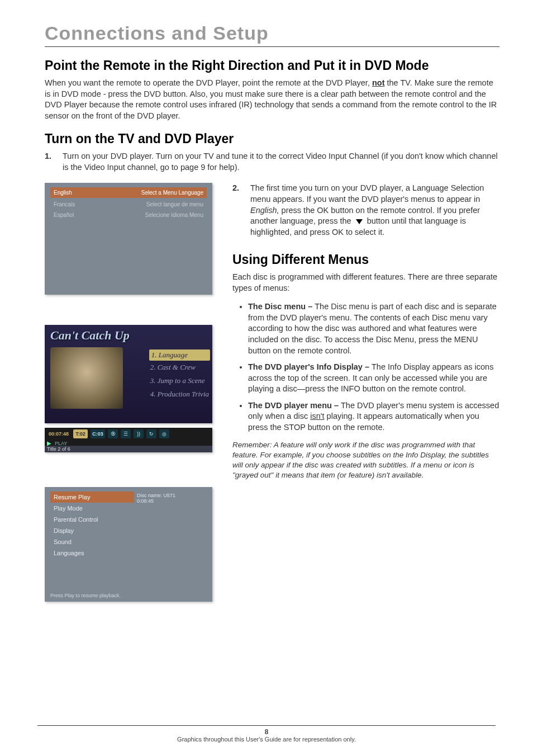  Describe the element at coordinates (129, 239) in the screenshot. I see `figure-language-menu: English Select a Menu Language Francais …` at that location.